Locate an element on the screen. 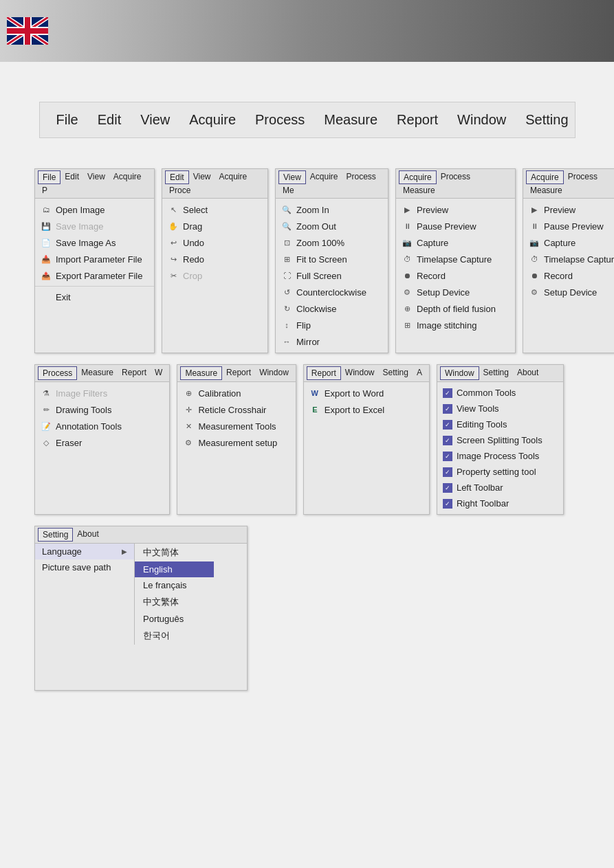 The height and width of the screenshot is (868, 614). menu-measure: Measure is located at coordinates (351, 120).